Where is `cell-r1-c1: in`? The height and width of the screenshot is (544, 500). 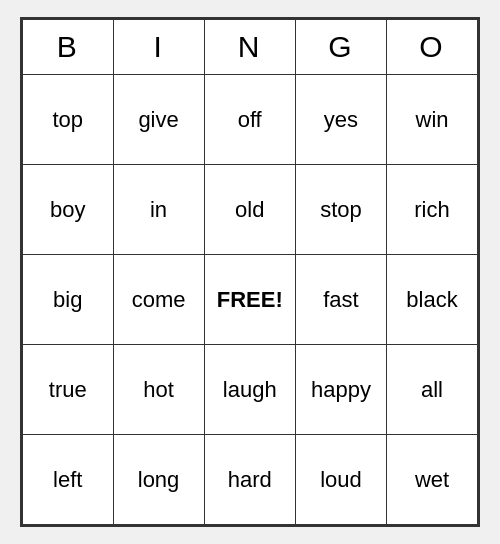
cell-r1-c1: in is located at coordinates (158, 210).